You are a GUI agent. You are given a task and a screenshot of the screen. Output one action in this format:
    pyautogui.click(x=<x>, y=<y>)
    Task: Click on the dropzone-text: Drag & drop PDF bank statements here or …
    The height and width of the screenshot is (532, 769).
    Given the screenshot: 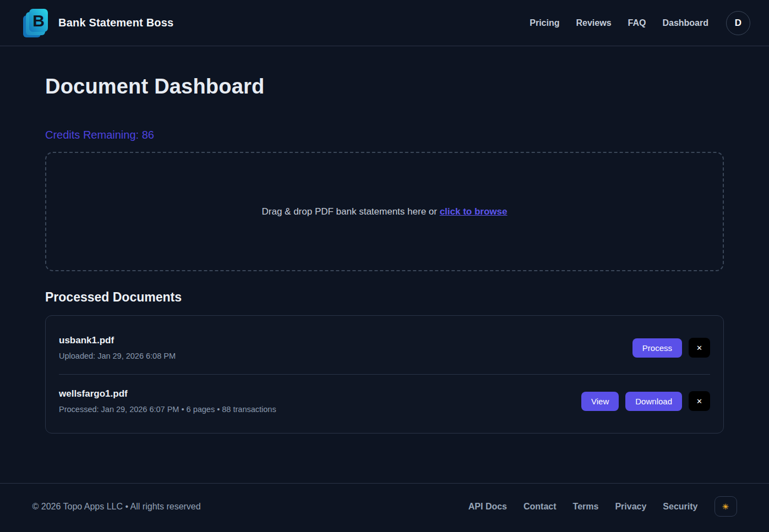 What is the action you would take?
    pyautogui.click(x=385, y=212)
    